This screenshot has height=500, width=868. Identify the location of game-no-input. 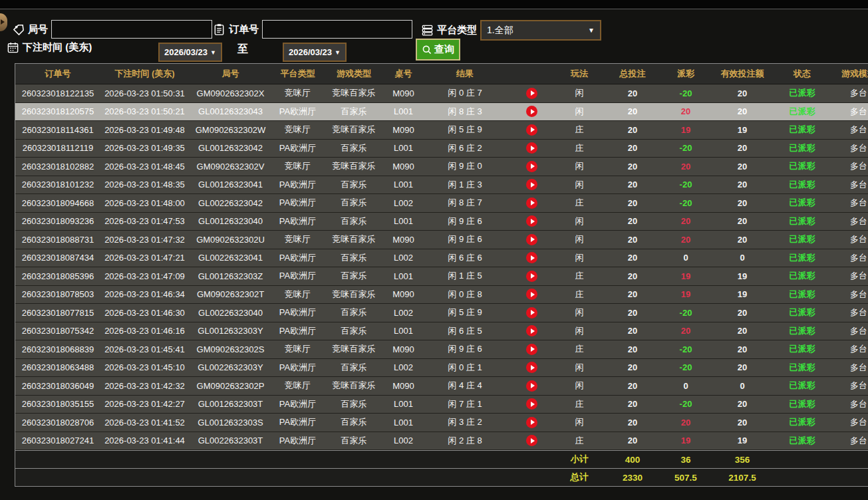
(132, 29).